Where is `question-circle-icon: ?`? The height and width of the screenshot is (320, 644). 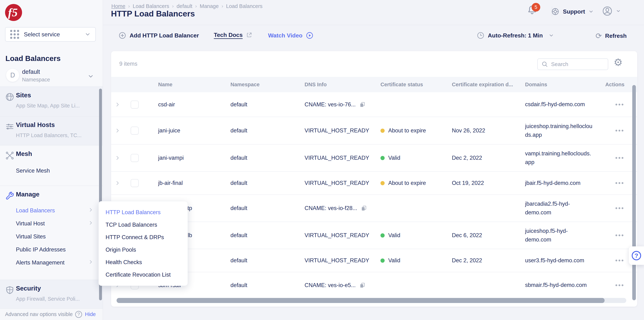
question-circle-icon: ? is located at coordinates (78, 314).